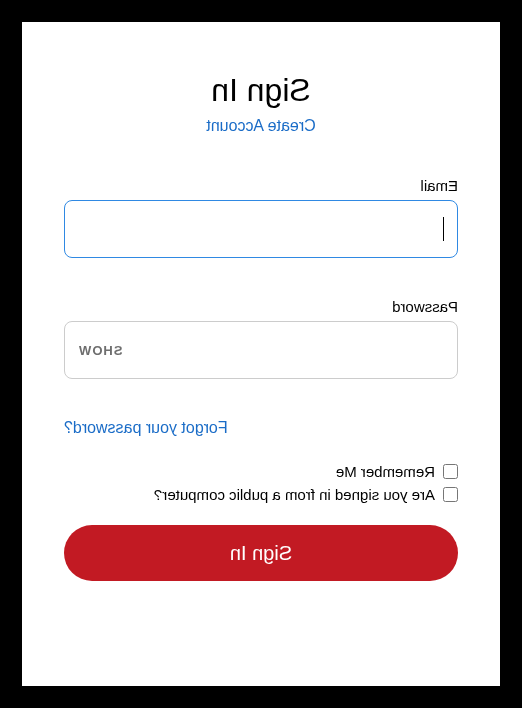  I want to click on page-title: Sign In, so click(261, 90).